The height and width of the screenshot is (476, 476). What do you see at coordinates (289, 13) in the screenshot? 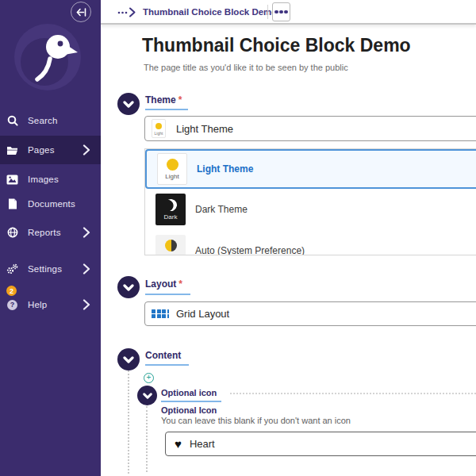
I see `admin-topbar: Thumbnail Choice Block Demo` at bounding box center [289, 13].